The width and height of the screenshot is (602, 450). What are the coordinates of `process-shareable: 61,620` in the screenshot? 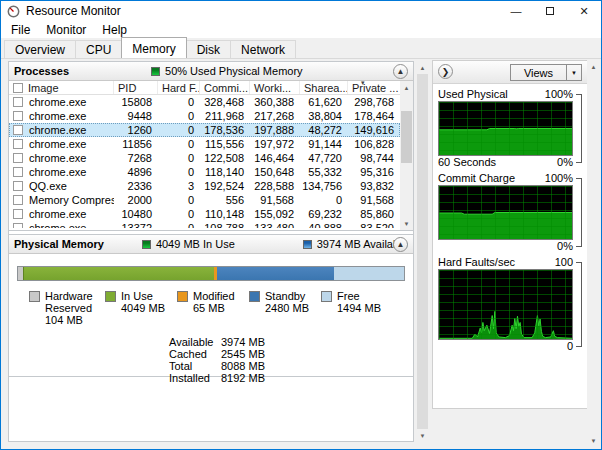 It's located at (324, 102).